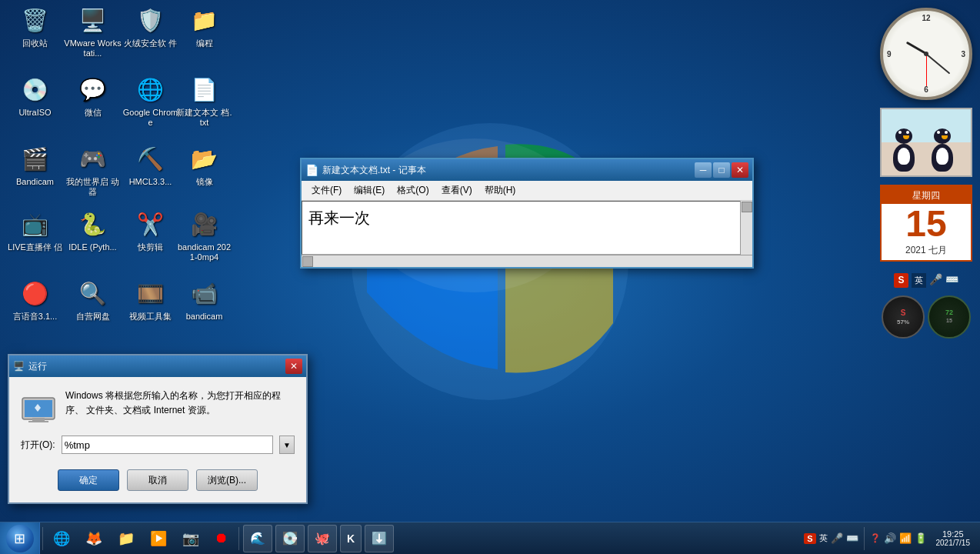 This screenshot has width=980, height=554. What do you see at coordinates (20, 539) in the screenshot?
I see `windows-start-icon: ⊞` at bounding box center [20, 539].